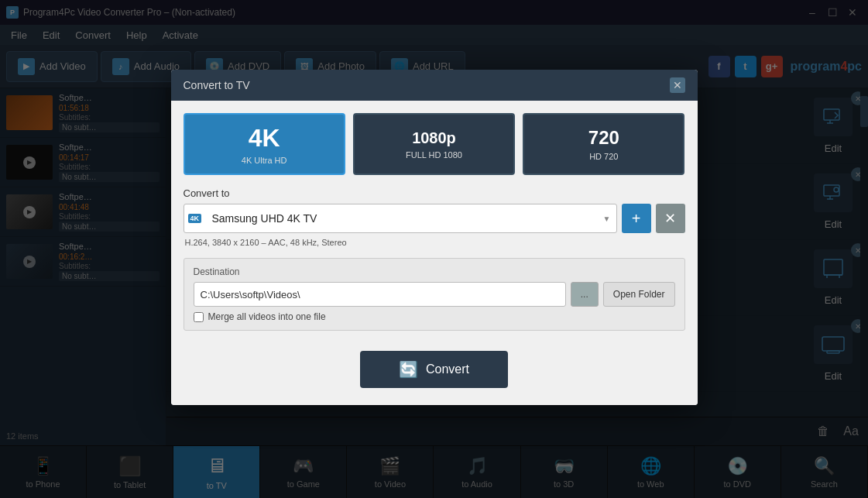 The height and width of the screenshot is (498, 868). What do you see at coordinates (607, 218) in the screenshot?
I see `chevron-down-icon: ▼` at bounding box center [607, 218].